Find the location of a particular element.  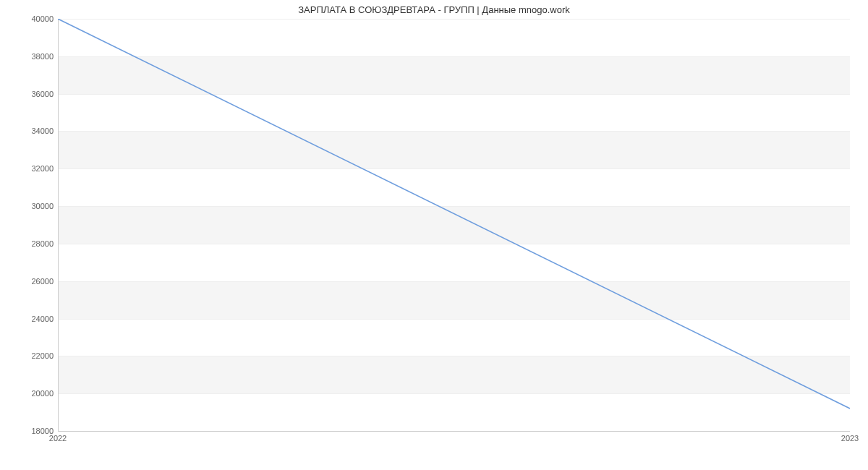

x-tick-label: 2022 is located at coordinates (58, 438).